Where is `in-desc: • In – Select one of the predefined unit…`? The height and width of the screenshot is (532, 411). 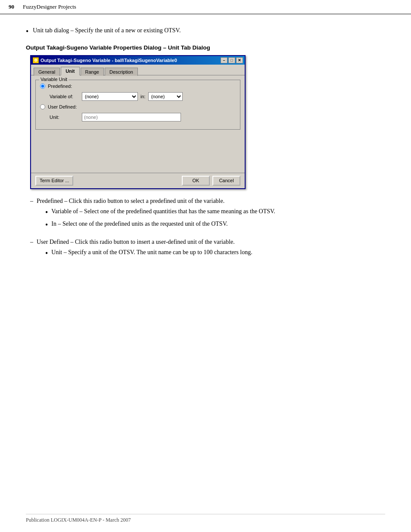
in-desc: • In – Select one of the predefined unit… is located at coordinates (160, 225).